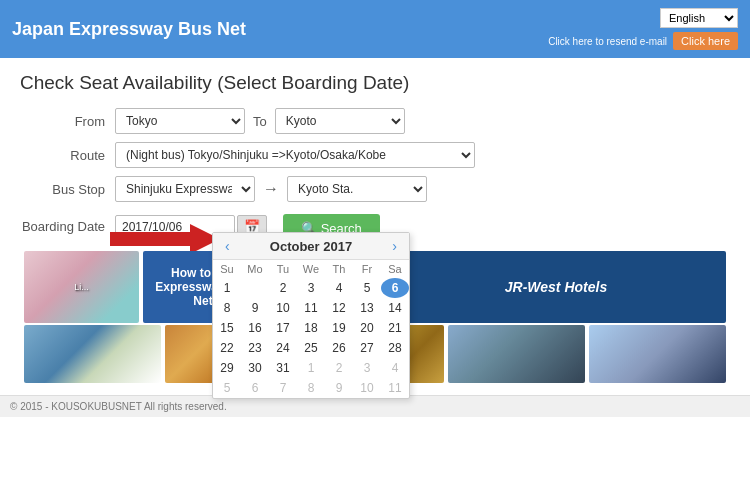  I want to click on cal-day: 29, so click(227, 368).